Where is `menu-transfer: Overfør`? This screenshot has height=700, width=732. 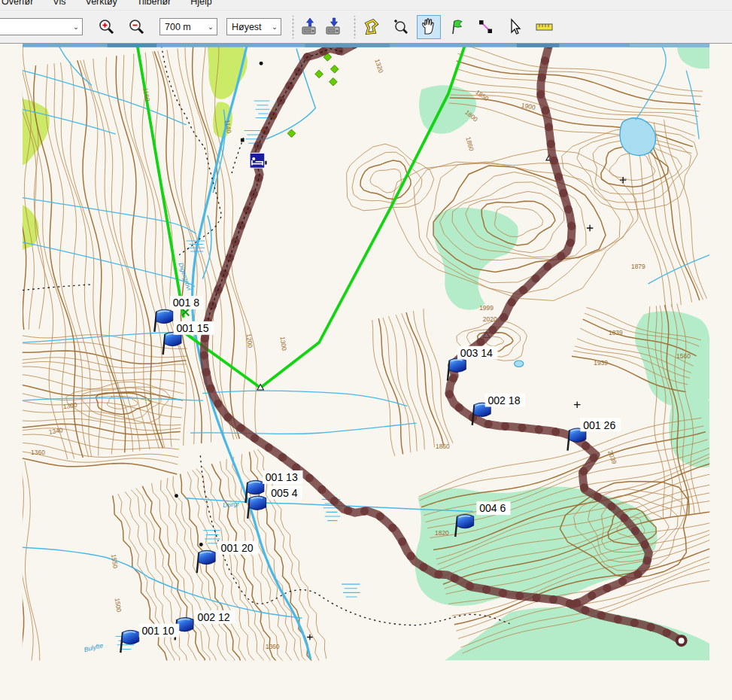
menu-transfer: Overfør is located at coordinates (17, 3).